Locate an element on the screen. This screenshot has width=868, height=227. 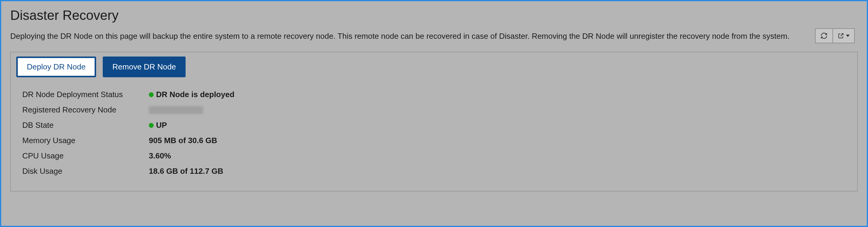
status-value: UP is located at coordinates (158, 125).